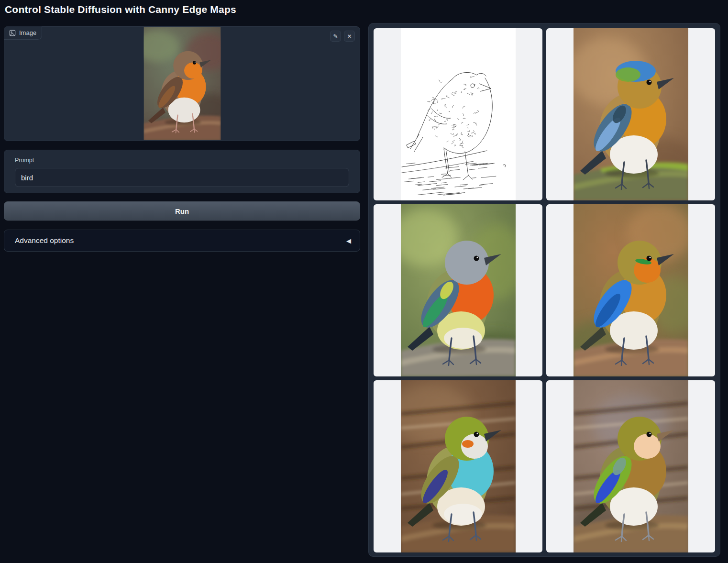 This screenshot has height=563, width=728. Describe the element at coordinates (23, 33) in the screenshot. I see `image-component-label: Image` at that location.